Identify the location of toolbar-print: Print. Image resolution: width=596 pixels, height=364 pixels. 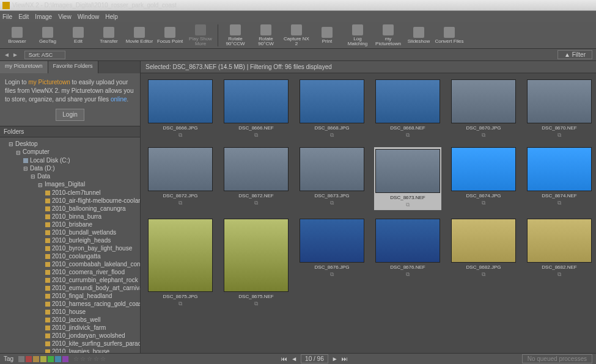
(327, 35).